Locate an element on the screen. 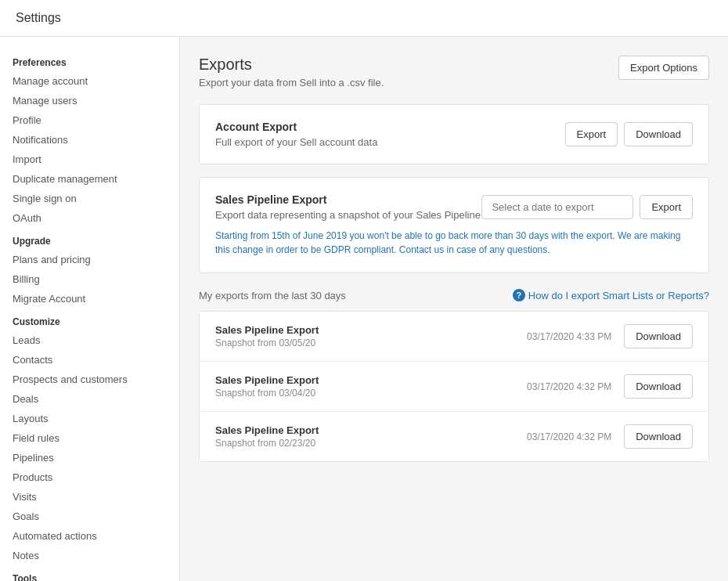  export-row-title-0: Sales Pipeline Export is located at coordinates (267, 330).